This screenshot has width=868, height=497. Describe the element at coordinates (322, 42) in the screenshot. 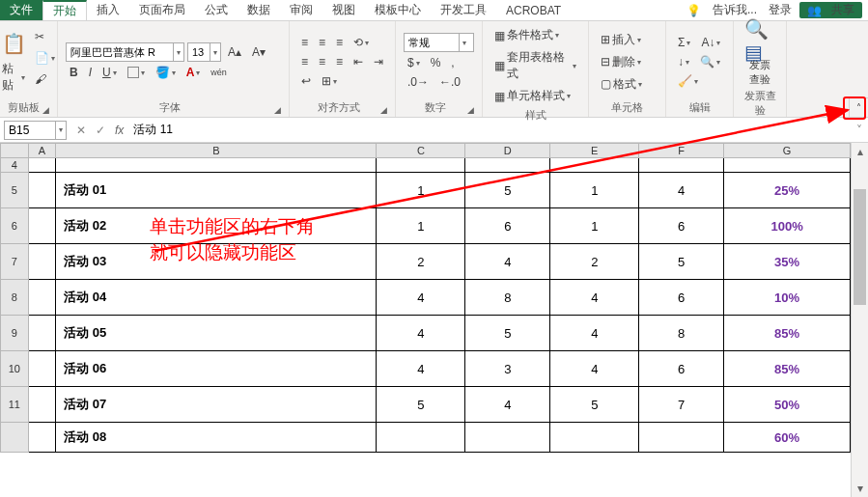

I see `align-middle: ≡` at that location.